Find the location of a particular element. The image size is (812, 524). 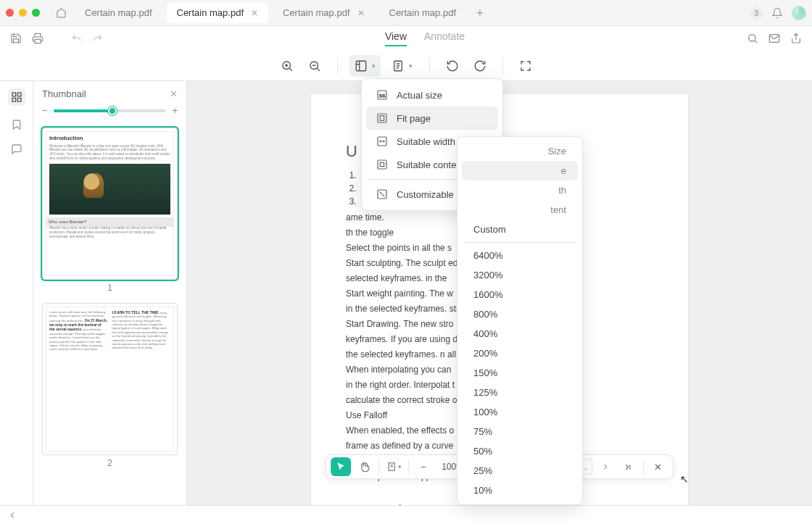

rail-comments is located at coordinates (17, 149).